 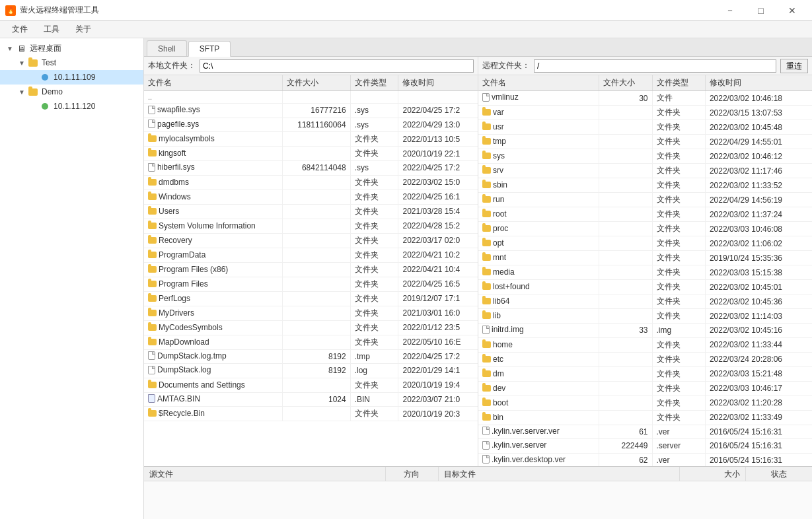 I want to click on table-row: Documents and Settings文件夹2020/10/19 19:4, so click(x=311, y=385).